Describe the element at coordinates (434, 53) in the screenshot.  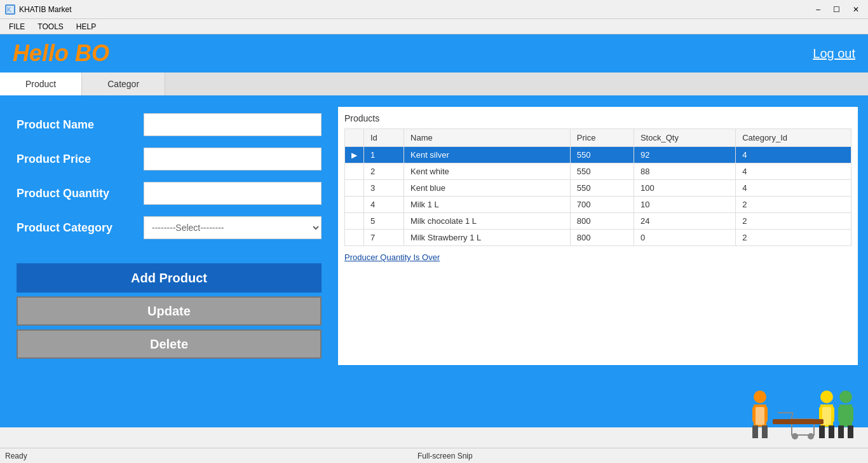
I see `app-header: Hello BO Log out` at that location.